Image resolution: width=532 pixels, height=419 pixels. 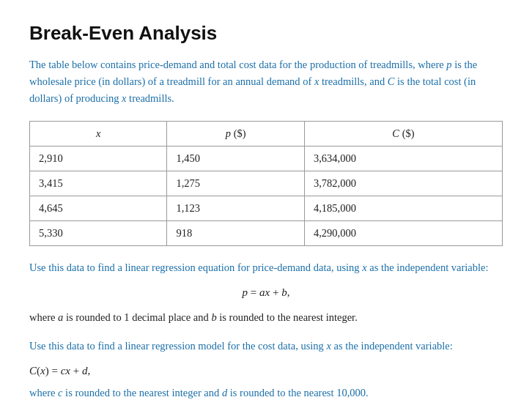 I want to click on intro-text-5: treadmills., so click(x=149, y=98).